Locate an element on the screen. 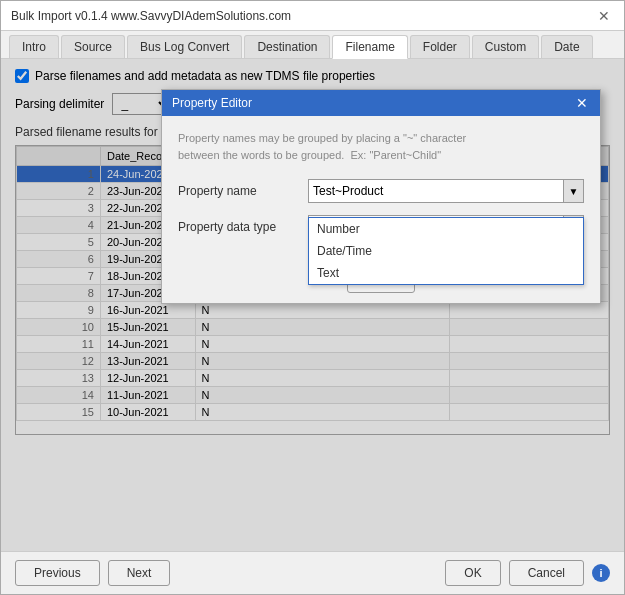 The width and height of the screenshot is (625, 595). property-name-field: Property name ▼ is located at coordinates (381, 191).